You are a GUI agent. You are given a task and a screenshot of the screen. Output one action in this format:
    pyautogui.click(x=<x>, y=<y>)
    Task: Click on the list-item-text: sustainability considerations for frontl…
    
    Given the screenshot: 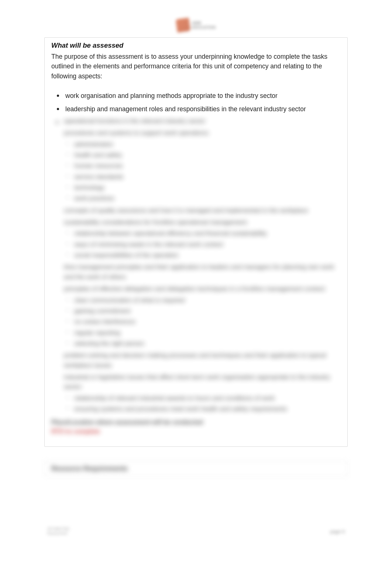 What is the action you would take?
    pyautogui.click(x=156, y=222)
    